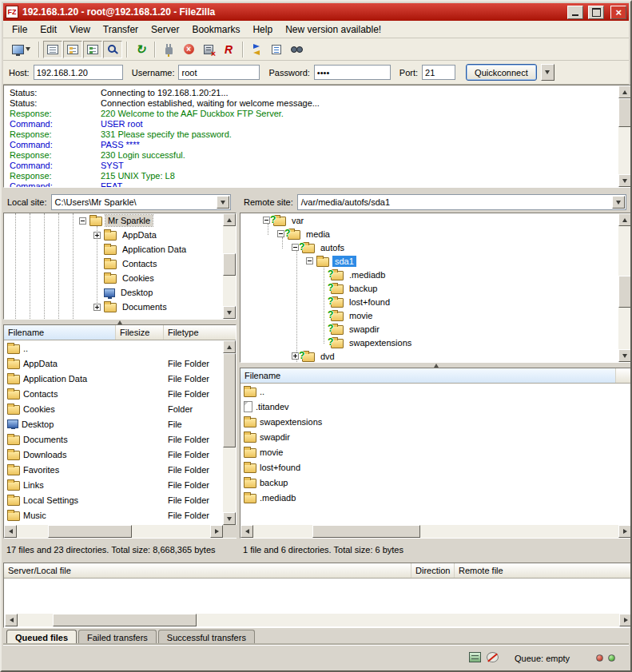 The image size is (632, 672). I want to click on file-row: Links File Folder, so click(120, 484).